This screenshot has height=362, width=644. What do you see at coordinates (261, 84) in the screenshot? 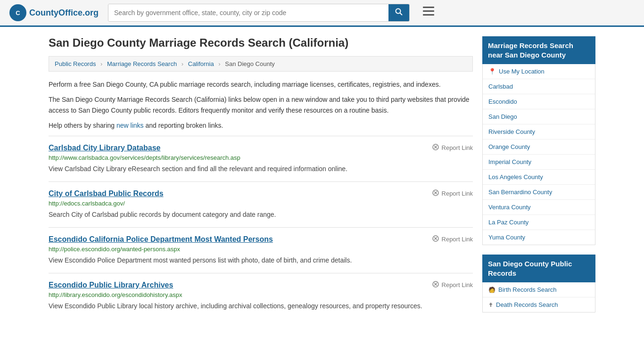
I see `description-1: Perform a free San Diego County, CA publ…` at bounding box center [261, 84].